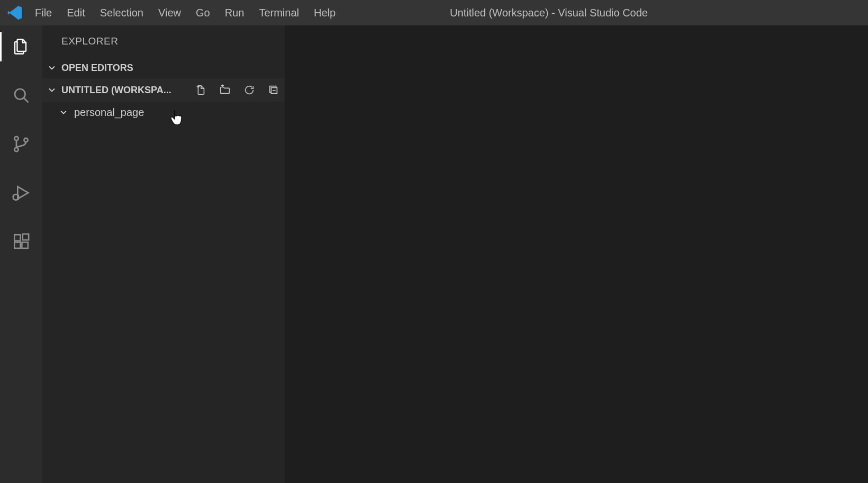 Image resolution: width=868 pixels, height=483 pixels. I want to click on activity-search, so click(21, 95).